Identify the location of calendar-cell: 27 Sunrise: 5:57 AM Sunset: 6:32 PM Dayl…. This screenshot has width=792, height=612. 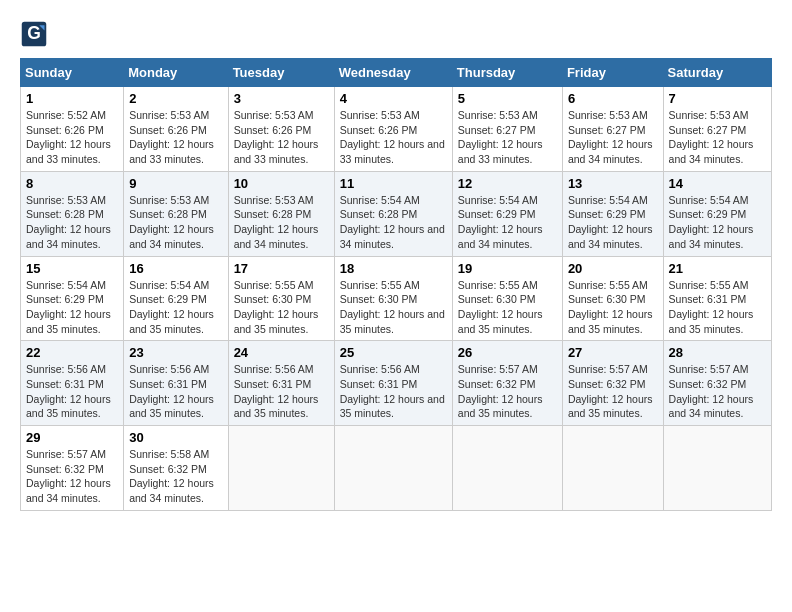
(612, 384).